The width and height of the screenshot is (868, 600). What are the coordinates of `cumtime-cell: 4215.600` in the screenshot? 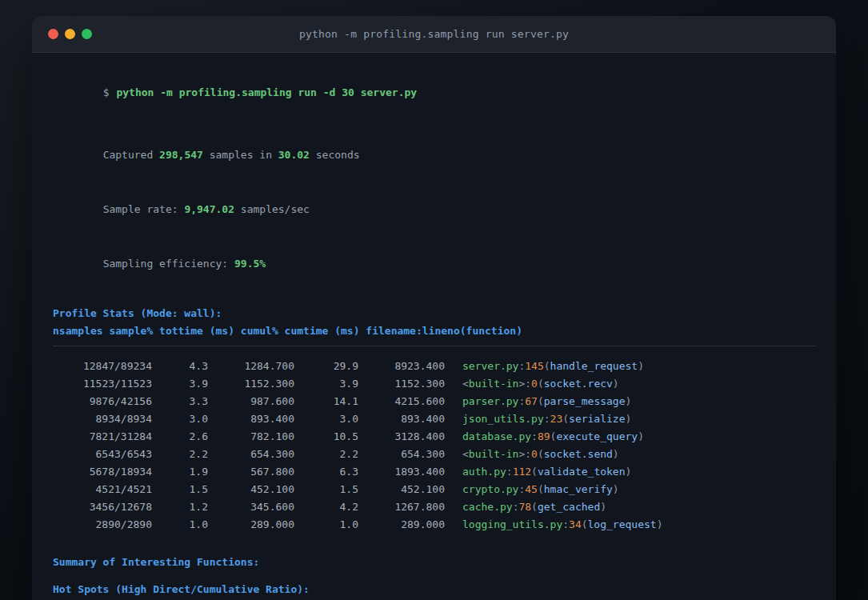 It's located at (402, 402).